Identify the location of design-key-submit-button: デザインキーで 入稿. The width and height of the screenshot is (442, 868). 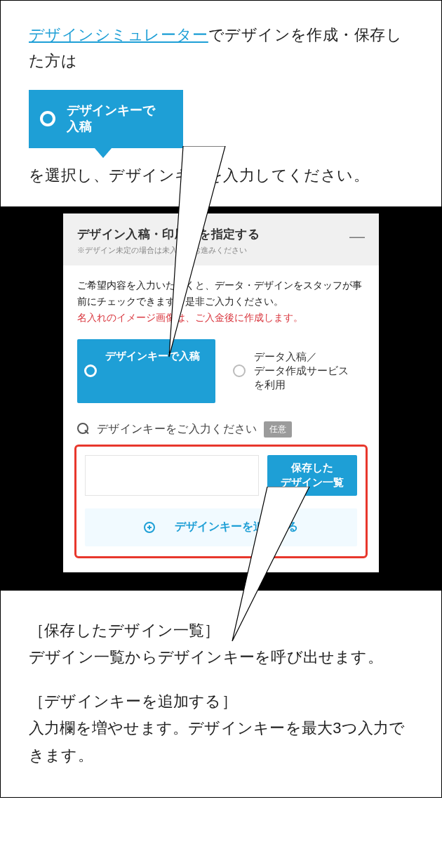
(106, 119).